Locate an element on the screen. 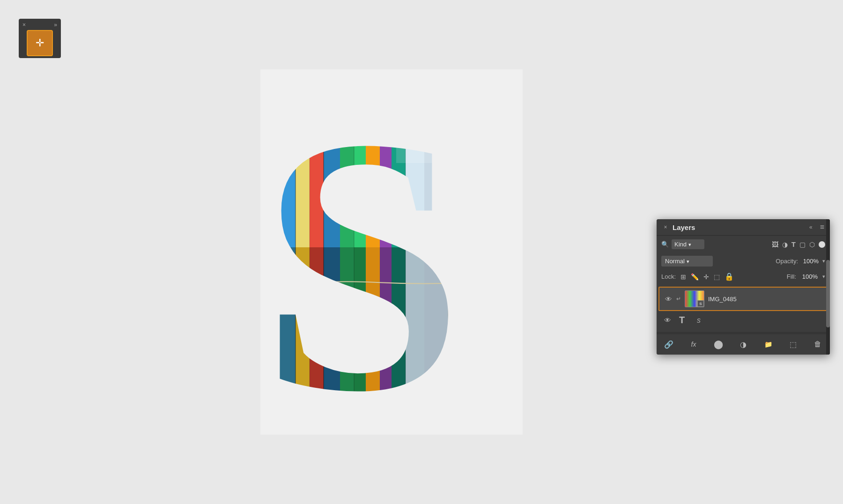 This screenshot has width=843, height=504. filter-shape-icon: ▢ is located at coordinates (803, 245).